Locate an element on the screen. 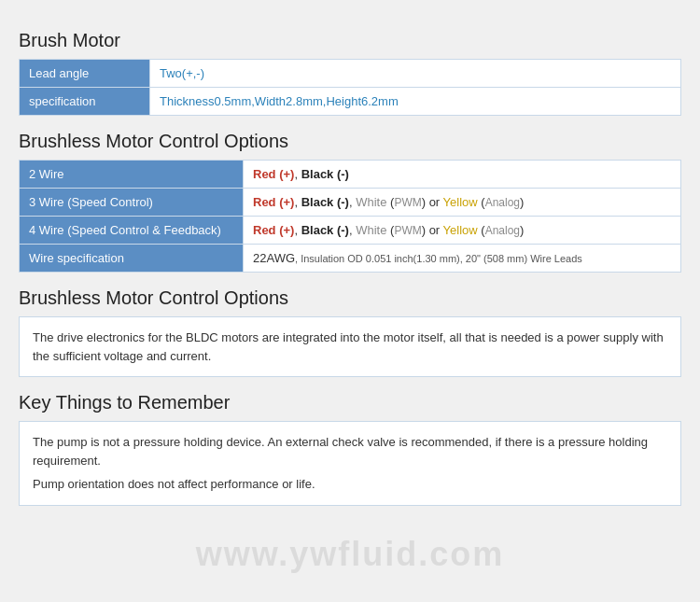 The width and height of the screenshot is (700, 602). lead-angle-text: Two(+,-) is located at coordinates (182, 73).